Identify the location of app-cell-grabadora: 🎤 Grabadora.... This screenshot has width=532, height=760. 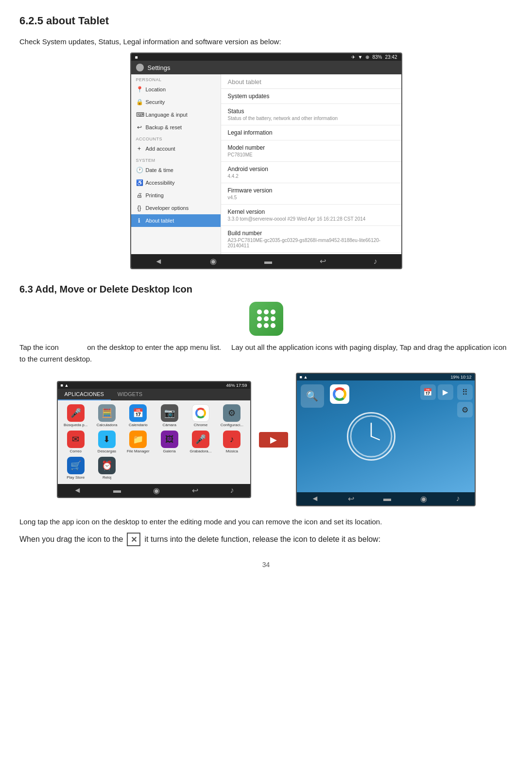
(201, 442).